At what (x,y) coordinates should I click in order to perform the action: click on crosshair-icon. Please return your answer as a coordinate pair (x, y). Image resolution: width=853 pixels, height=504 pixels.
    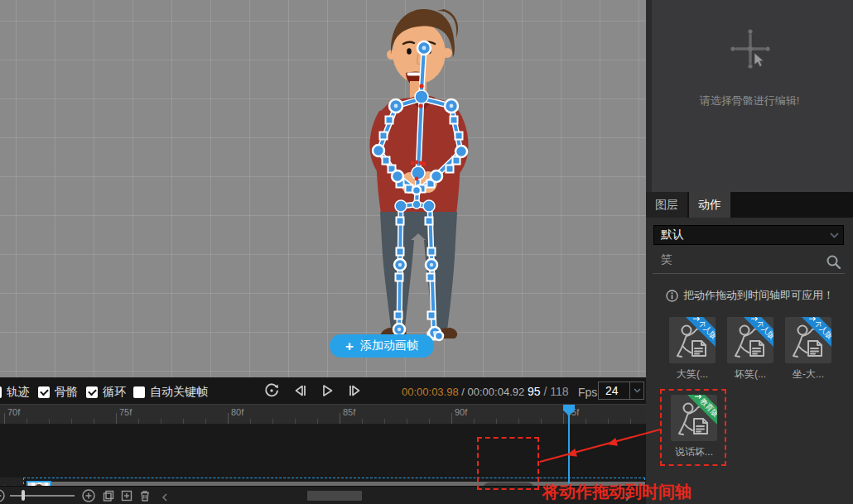
    Looking at the image, I should click on (750, 49).